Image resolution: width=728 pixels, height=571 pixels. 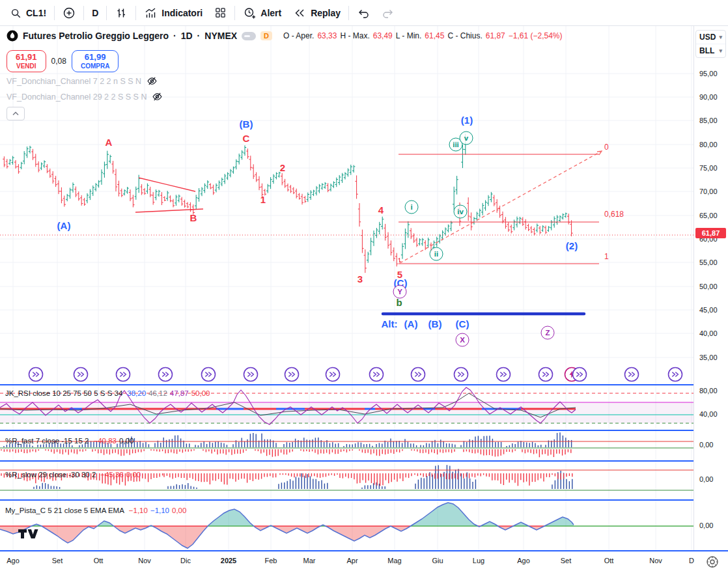 What do you see at coordinates (187, 36) in the screenshot?
I see `symbol-interval: 1D` at bounding box center [187, 36].